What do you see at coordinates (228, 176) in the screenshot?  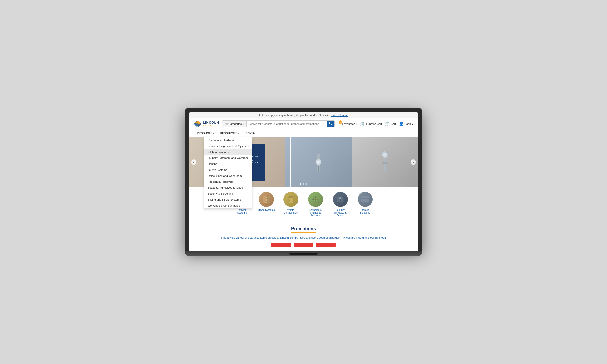 I see `dropdown-item-6: Office, Shop and Washroom` at bounding box center [228, 176].